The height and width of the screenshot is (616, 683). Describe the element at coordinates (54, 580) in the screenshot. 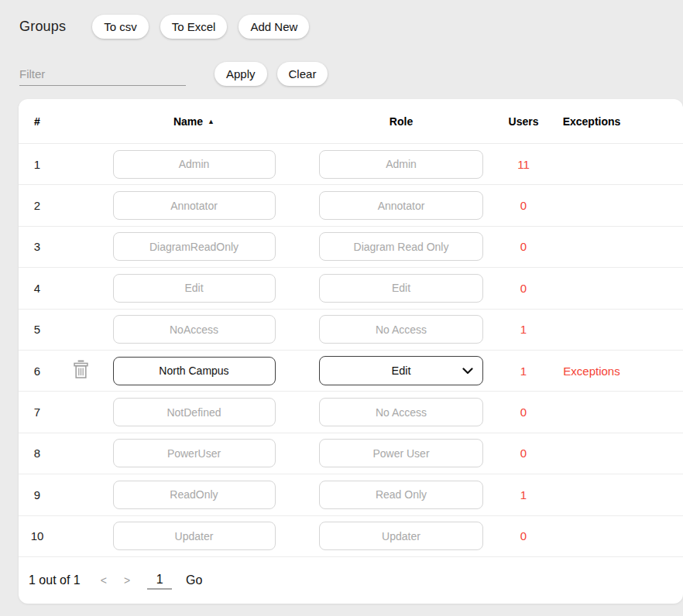

I see `page-summary: 1 out of 1` at that location.